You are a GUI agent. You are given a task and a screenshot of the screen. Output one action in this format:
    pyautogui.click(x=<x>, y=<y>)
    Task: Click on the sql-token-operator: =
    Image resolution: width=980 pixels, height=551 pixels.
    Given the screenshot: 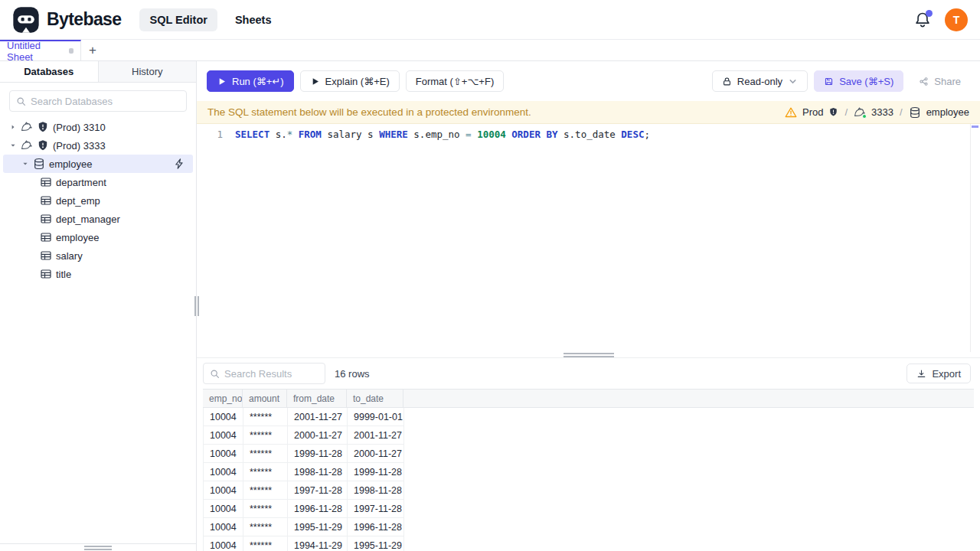 What is the action you would take?
    pyautogui.click(x=469, y=135)
    